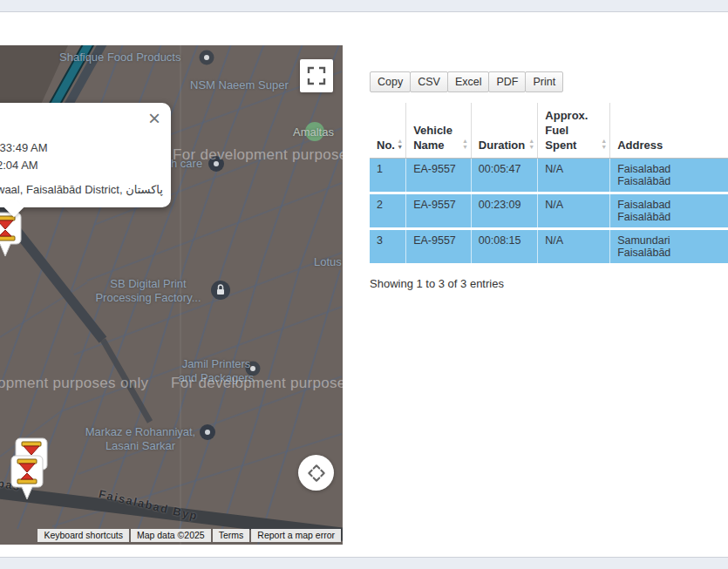 The height and width of the screenshot is (569, 728). Describe the element at coordinates (316, 76) in the screenshot. I see `fullscreen-icon` at that location.